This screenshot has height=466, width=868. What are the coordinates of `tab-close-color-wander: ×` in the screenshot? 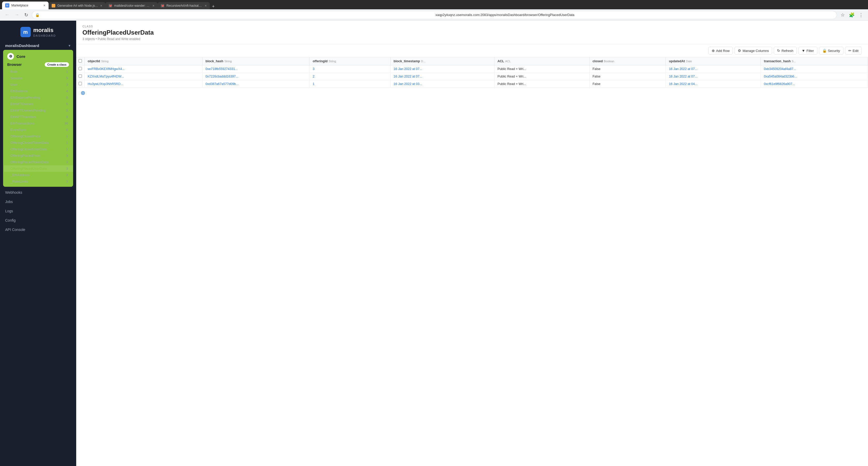 It's located at (153, 6).